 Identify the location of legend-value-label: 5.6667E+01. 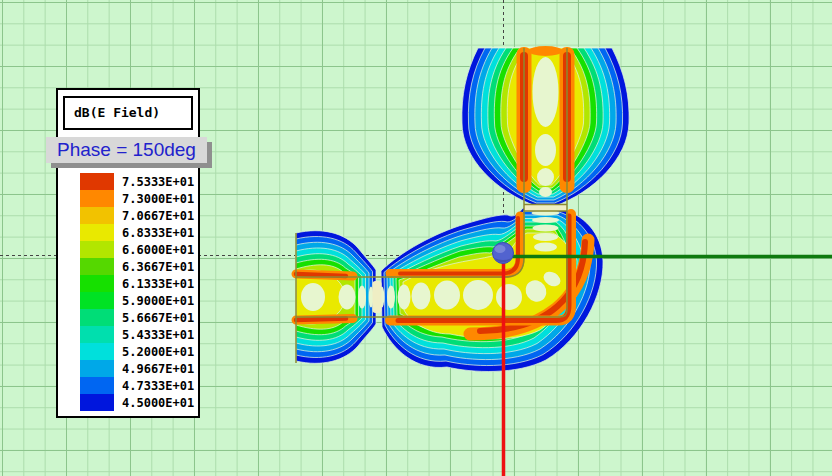
(154, 318).